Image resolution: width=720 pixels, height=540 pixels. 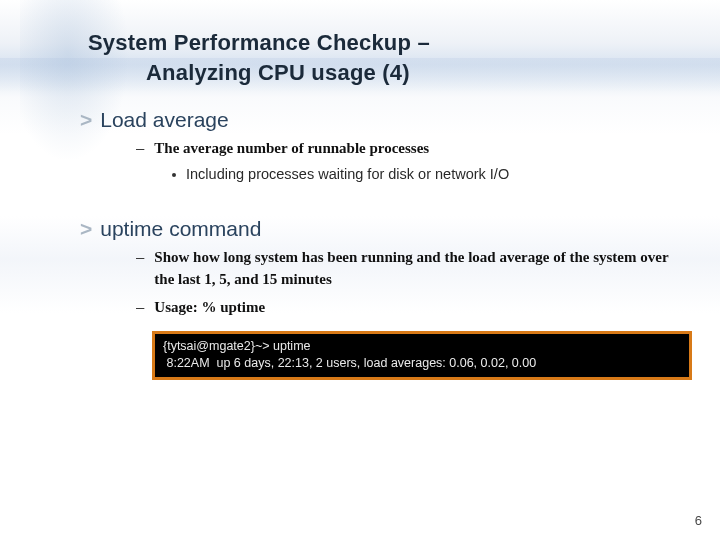 I want to click on sub-text: The average number of runnable processes, so click(x=292, y=149).